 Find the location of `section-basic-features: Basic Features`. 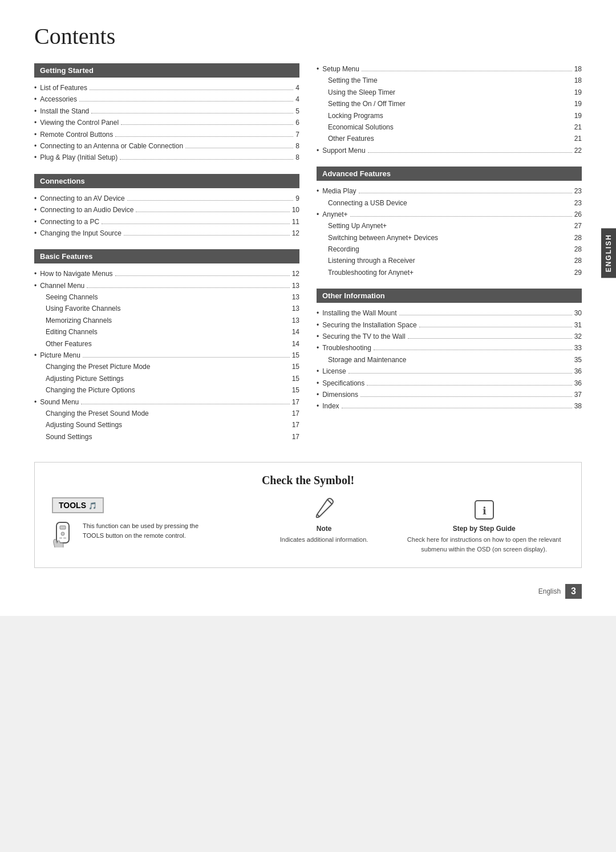

section-basic-features: Basic Features is located at coordinates (167, 257).